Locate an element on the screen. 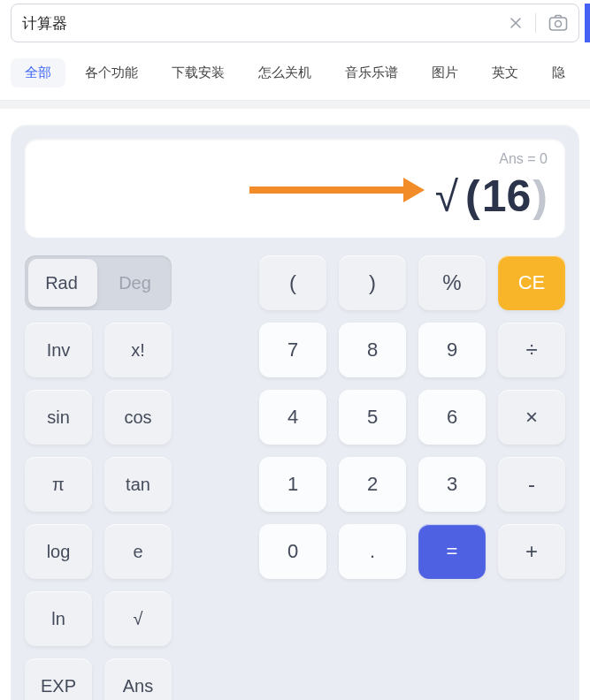 The height and width of the screenshot is (700, 590). search-input is located at coordinates (265, 23).